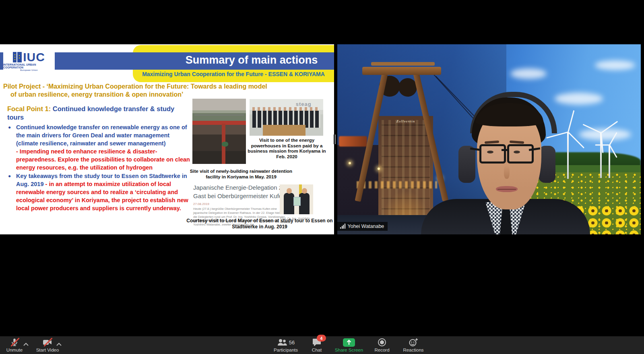 Image resolution: width=644 pixels, height=354 pixels. What do you see at coordinates (252, 61) in the screenshot?
I see `slide-title: Summary of main actions` at bounding box center [252, 61].